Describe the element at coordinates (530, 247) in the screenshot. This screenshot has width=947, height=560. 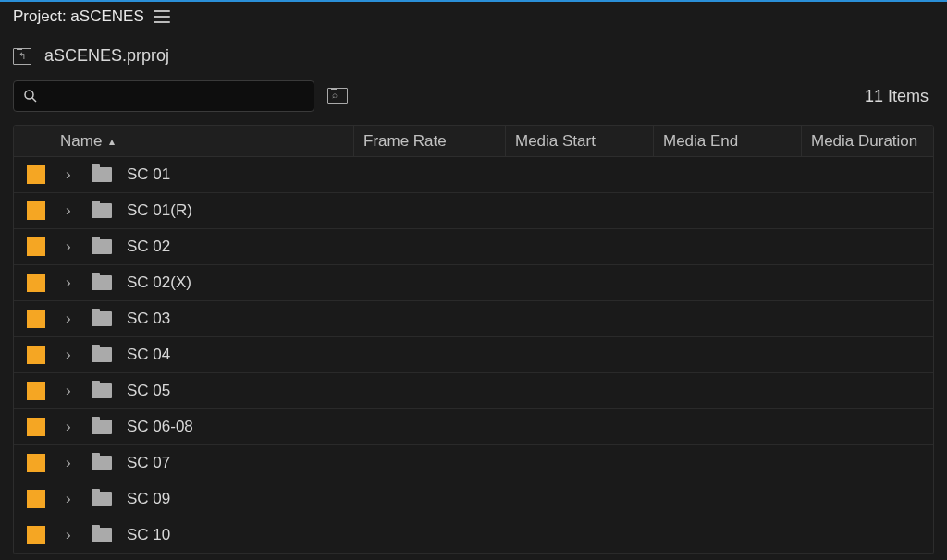
I see `bin-name: SC 02` at that location.